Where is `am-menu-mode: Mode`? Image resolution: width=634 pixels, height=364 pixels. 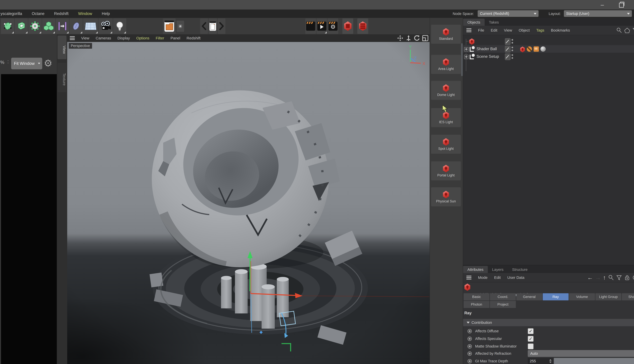 am-menu-mode: Mode is located at coordinates (483, 278).